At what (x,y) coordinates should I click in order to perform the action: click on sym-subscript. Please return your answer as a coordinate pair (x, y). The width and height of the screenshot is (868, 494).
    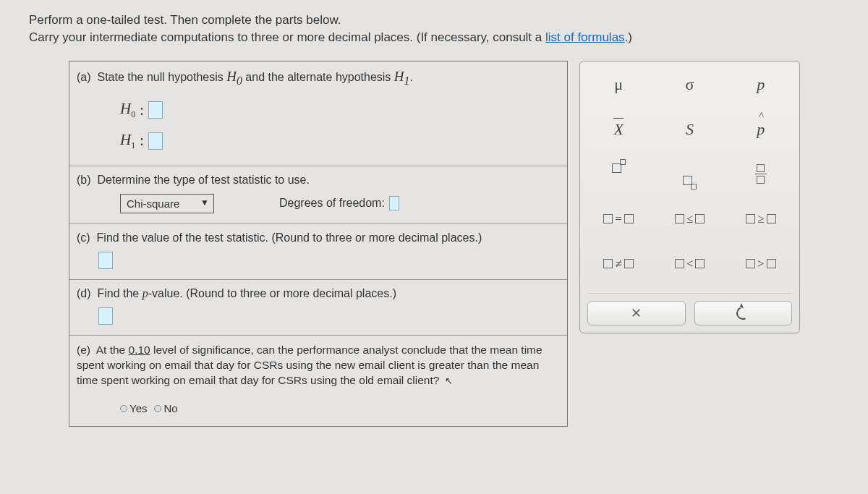
    Looking at the image, I should click on (689, 174).